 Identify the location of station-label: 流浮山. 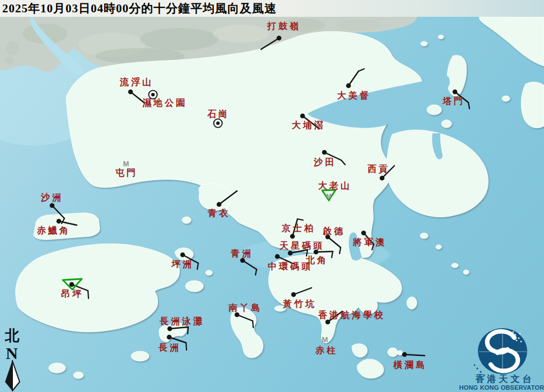
(137, 82).